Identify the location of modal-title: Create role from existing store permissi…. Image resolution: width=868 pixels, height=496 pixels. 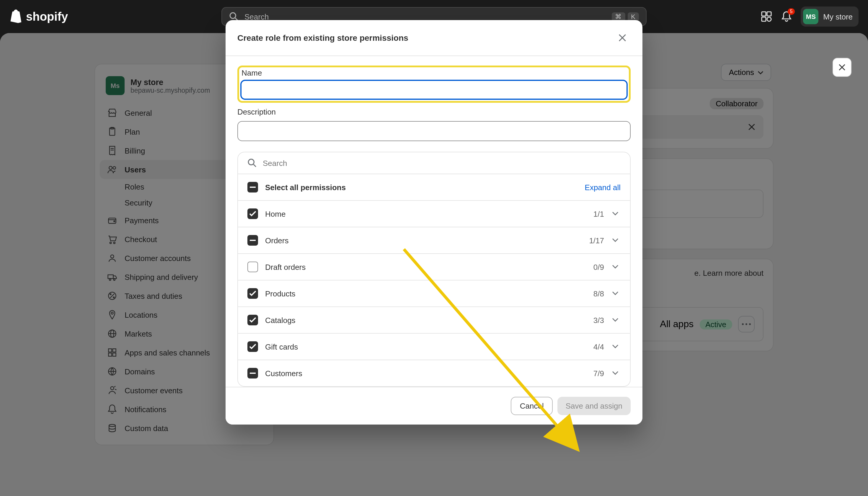
(323, 38).